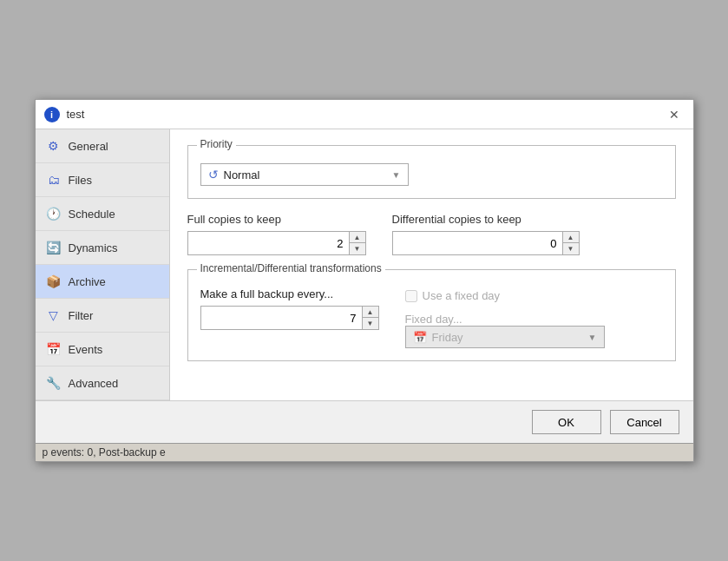  Describe the element at coordinates (102, 214) in the screenshot. I see `sidebar-item-schedule: 🕐 Schedule` at that location.